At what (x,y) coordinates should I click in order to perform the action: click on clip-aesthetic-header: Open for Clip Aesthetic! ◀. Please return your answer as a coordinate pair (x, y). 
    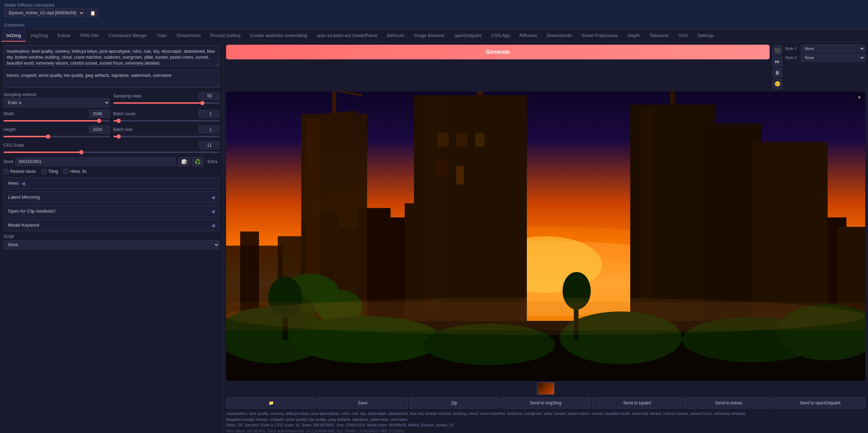
    Looking at the image, I should click on (112, 211).